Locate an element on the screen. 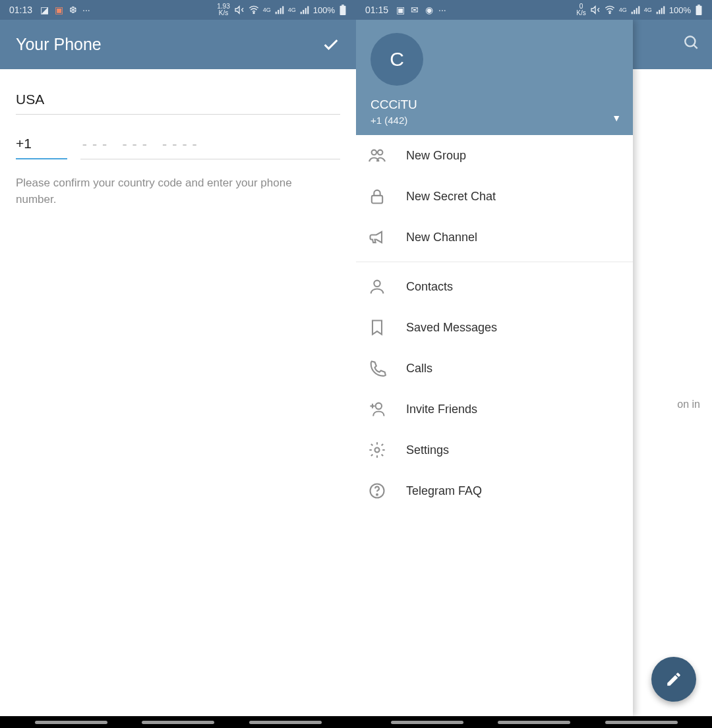  drawer-item-invite: Invite Friends is located at coordinates (494, 409).